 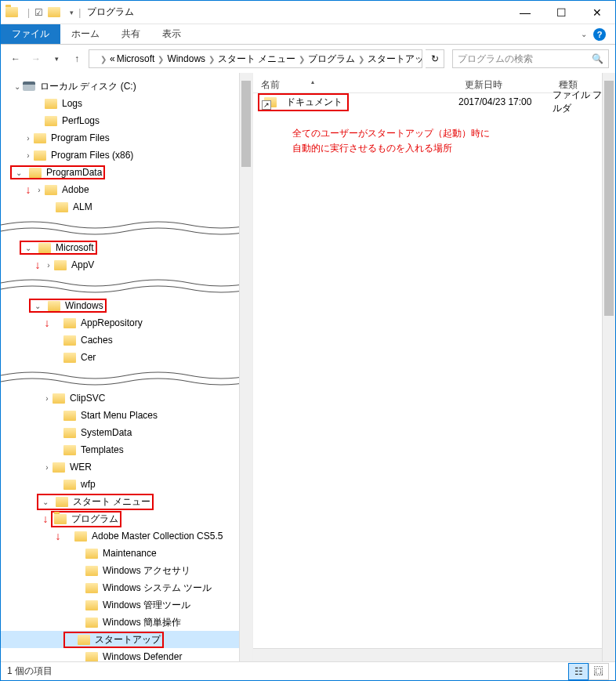 I want to click on tree-programdata: ⌄ ProgramData, so click(x=127, y=172).